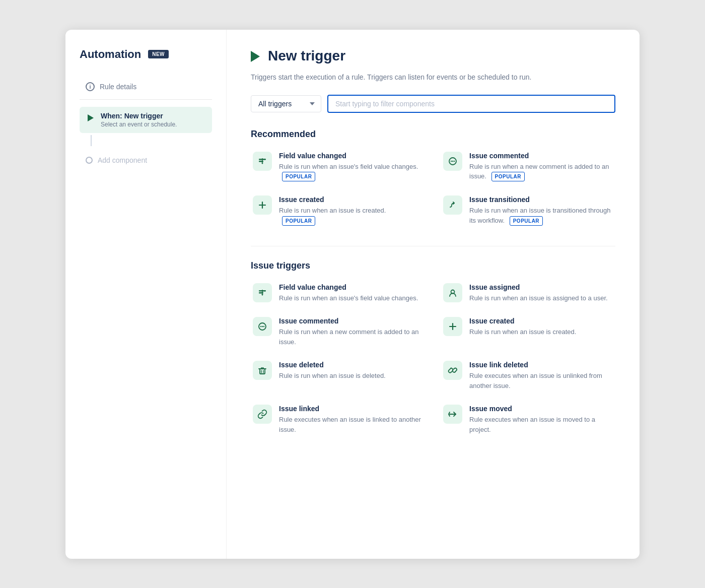 Image resolution: width=705 pixels, height=588 pixels. What do you see at coordinates (351, 321) in the screenshot?
I see `issue-commented-title: Issue commented` at bounding box center [351, 321].